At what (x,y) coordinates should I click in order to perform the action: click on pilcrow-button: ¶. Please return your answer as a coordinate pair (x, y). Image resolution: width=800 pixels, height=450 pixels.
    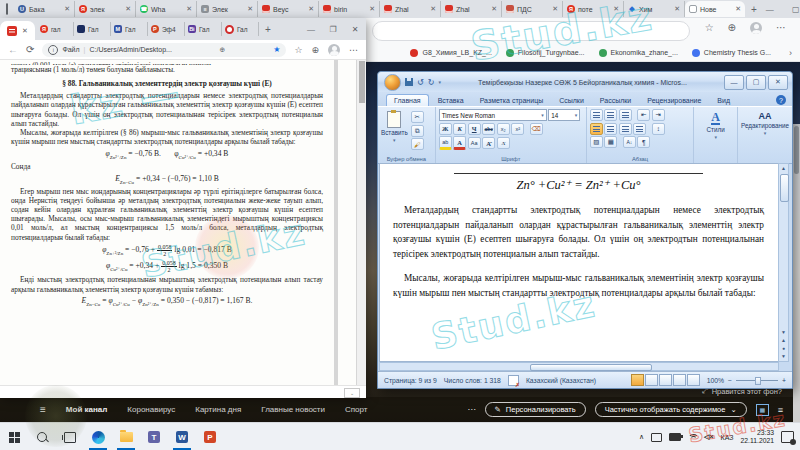
    Looking at the image, I should click on (644, 142).